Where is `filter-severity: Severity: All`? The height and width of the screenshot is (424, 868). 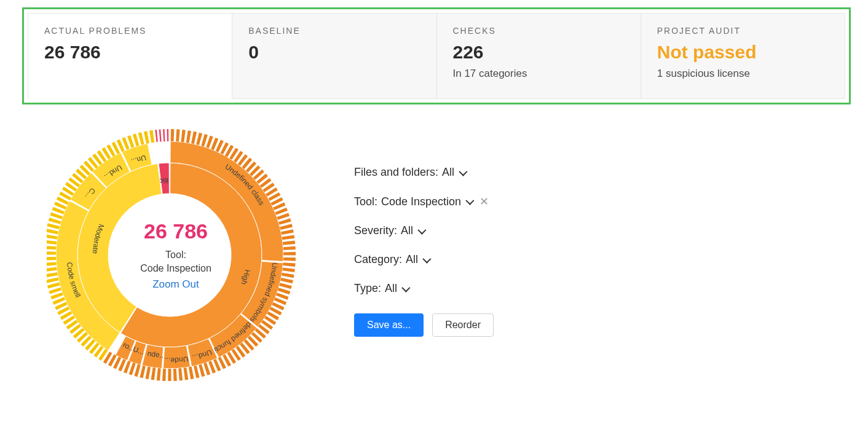
filter-severity: Severity: All is located at coordinates (424, 231).